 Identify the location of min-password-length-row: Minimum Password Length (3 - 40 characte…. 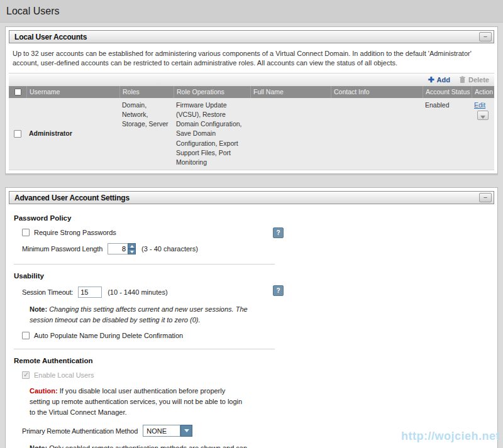
(258, 249).